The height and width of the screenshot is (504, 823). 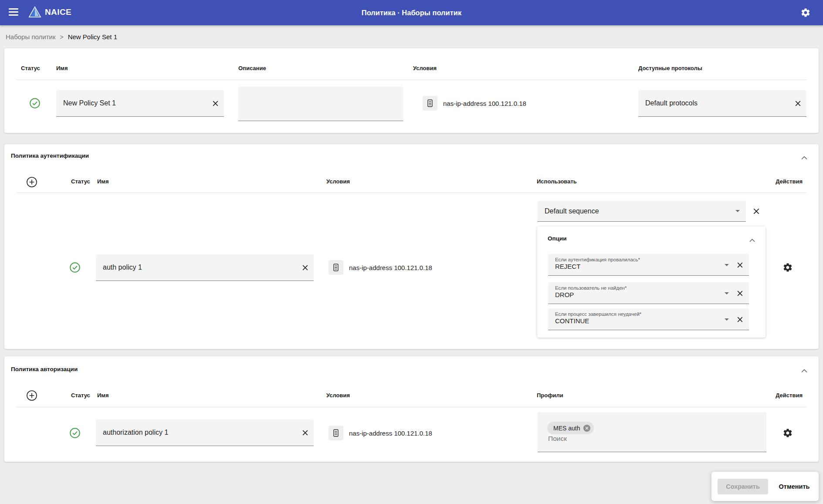 I want to click on option-value: CONTINUE, so click(x=652, y=321).